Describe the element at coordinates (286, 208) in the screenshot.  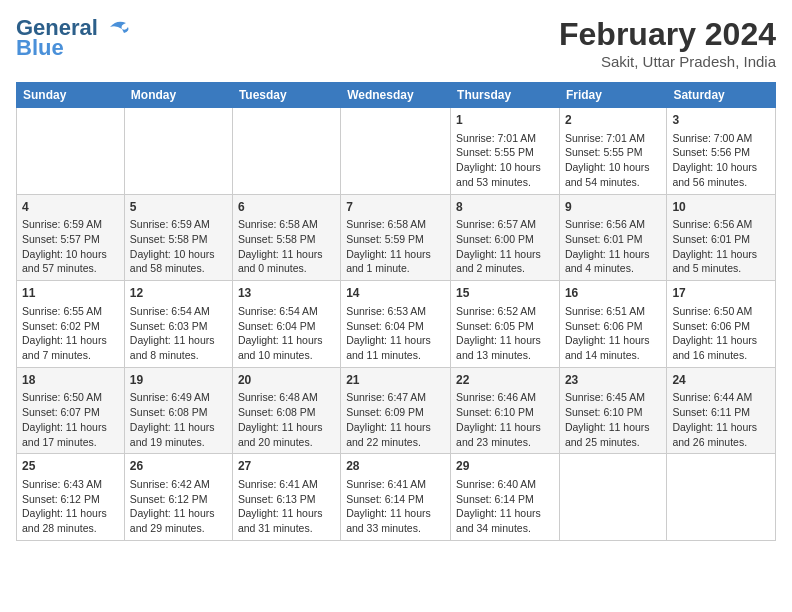
I see `day-number: 6` at that location.